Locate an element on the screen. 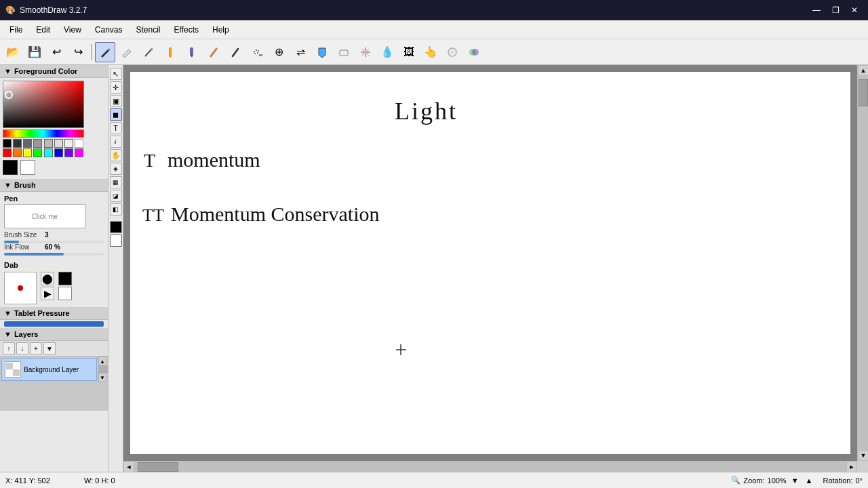 This screenshot has width=868, height=488. swatch-orange is located at coordinates (18, 153).